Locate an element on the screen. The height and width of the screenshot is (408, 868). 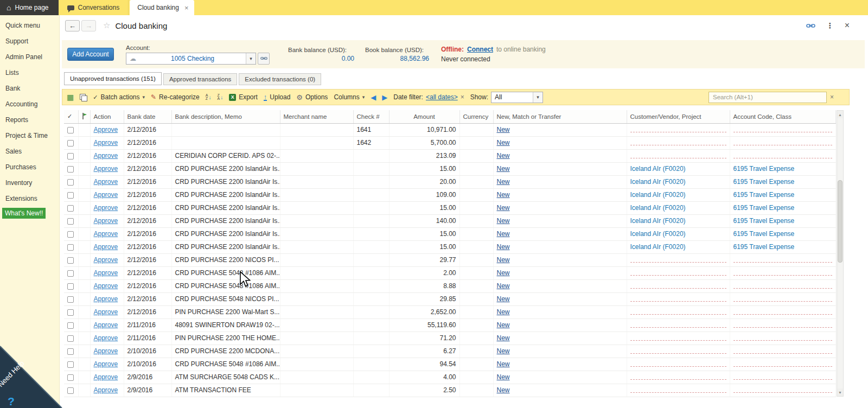
description-cell: PIN PURCHASE 2200 THE HOME... is located at coordinates (226, 338).